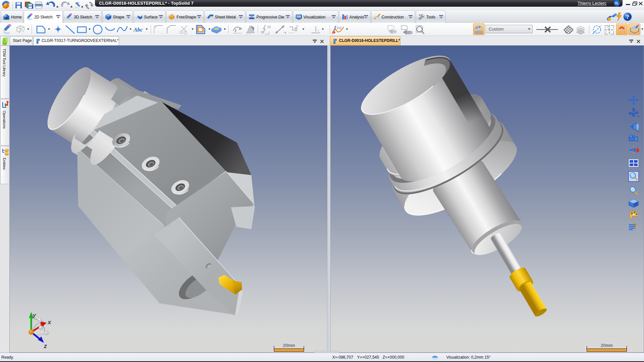 The image size is (644, 362). What do you see at coordinates (45, 346) in the screenshot?
I see `svg-text: z` at bounding box center [45, 346].